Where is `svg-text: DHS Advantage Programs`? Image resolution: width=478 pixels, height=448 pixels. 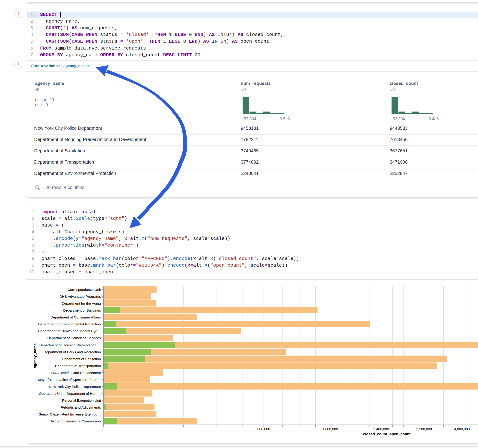
svg-text: DHS Advantage Programs is located at coordinates (80, 297).